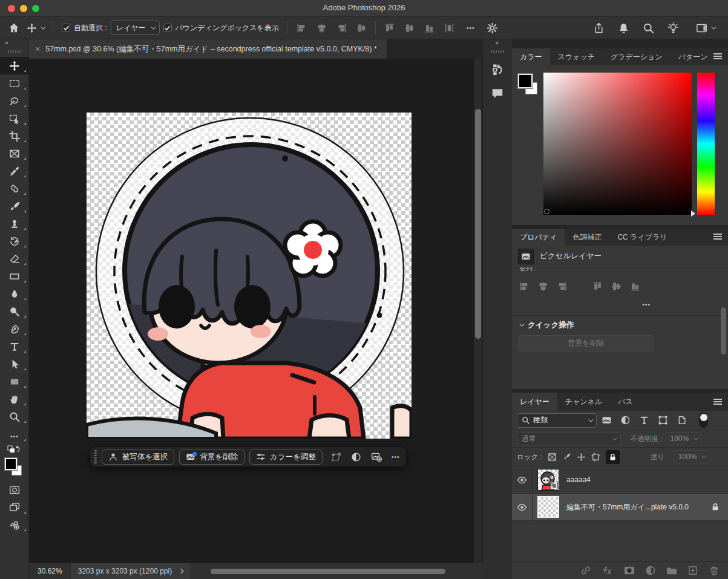  Describe the element at coordinates (651, 571) in the screenshot. I see `new-adjustment-layer-icon` at that location.